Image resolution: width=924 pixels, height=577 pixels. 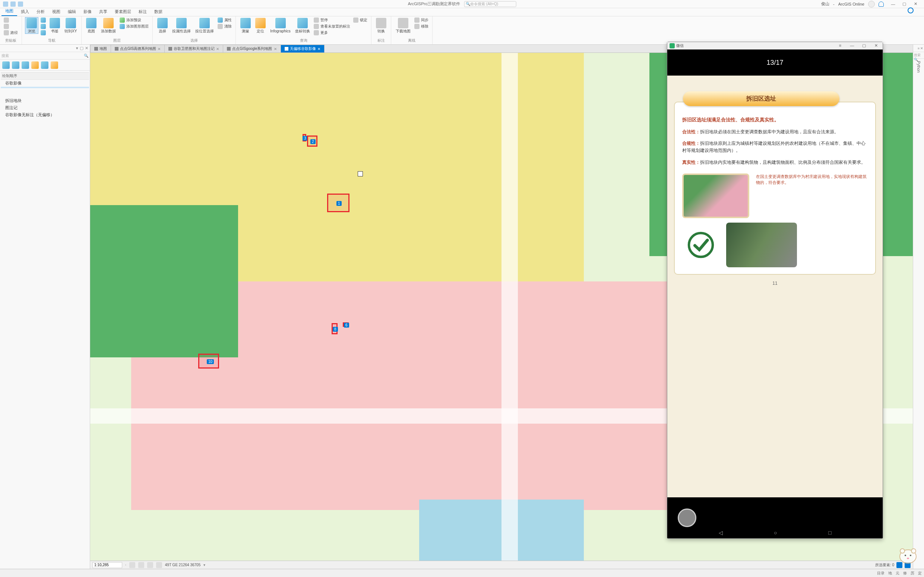 What do you see at coordinates (40, 12) in the screenshot?
I see `ribbon-tab-analysis: 分析` at bounding box center [40, 12].